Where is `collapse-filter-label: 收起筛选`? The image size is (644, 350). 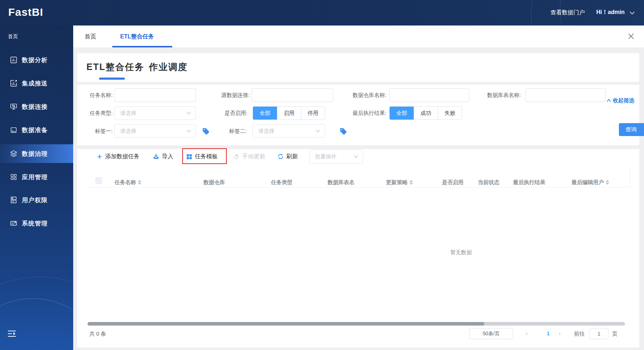 collapse-filter-label: 收起筛选 is located at coordinates (624, 101).